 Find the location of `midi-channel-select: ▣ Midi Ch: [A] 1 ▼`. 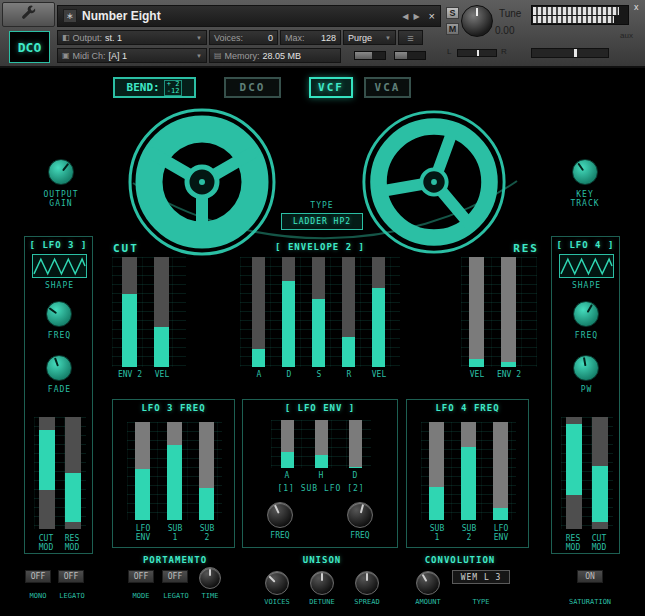

midi-channel-select: ▣ Midi Ch: [A] 1 ▼ is located at coordinates (132, 56).